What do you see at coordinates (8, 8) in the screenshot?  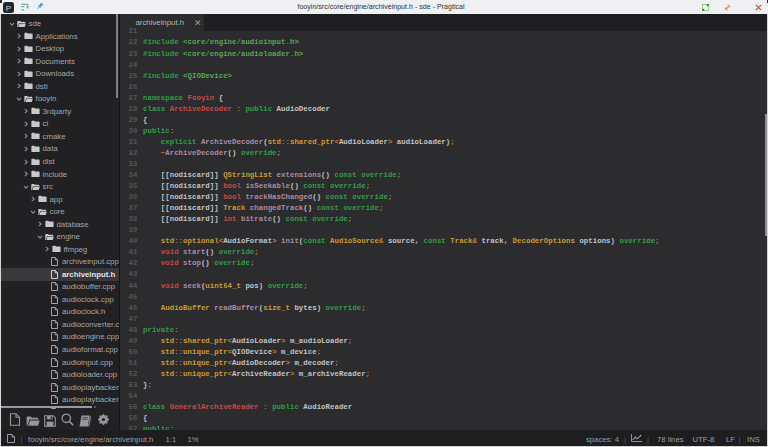 I see `svg-text: P` at bounding box center [8, 8].